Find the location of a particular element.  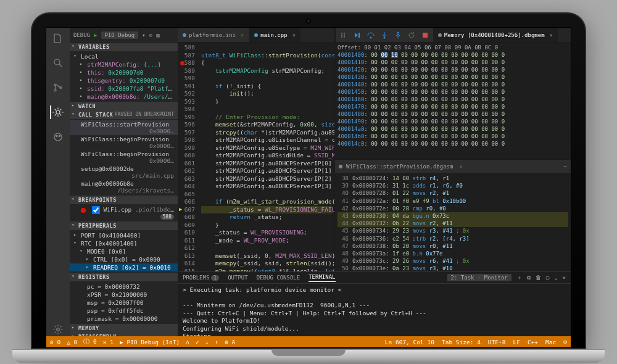

statusbar-item: ⊕ A is located at coordinates (230, 342).